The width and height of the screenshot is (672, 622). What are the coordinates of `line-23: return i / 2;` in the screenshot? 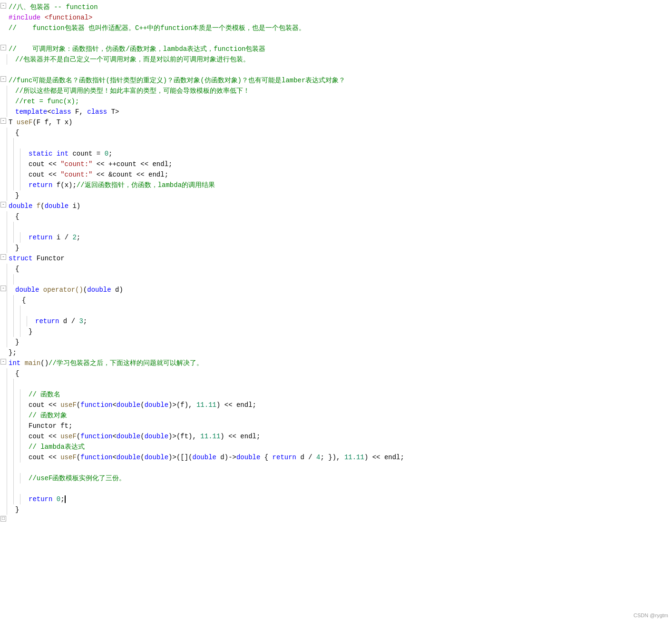 It's located at (336, 237).